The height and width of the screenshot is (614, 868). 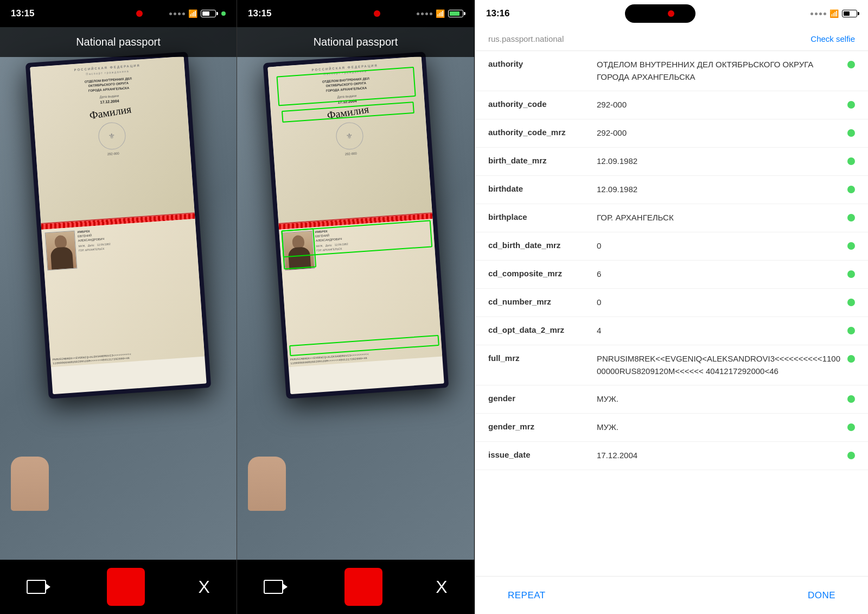 I want to click on camera-title-2: National passport, so click(x=356, y=42).